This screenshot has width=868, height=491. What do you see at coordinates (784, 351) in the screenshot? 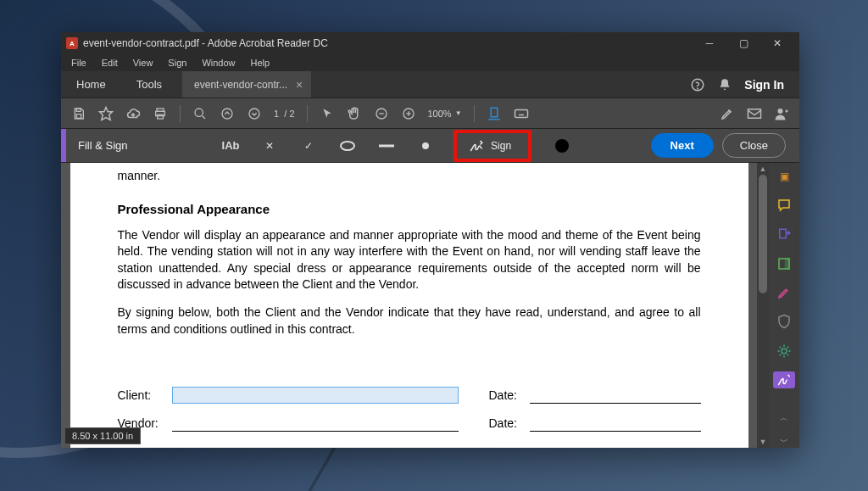
I see `optimize-icon` at bounding box center [784, 351].